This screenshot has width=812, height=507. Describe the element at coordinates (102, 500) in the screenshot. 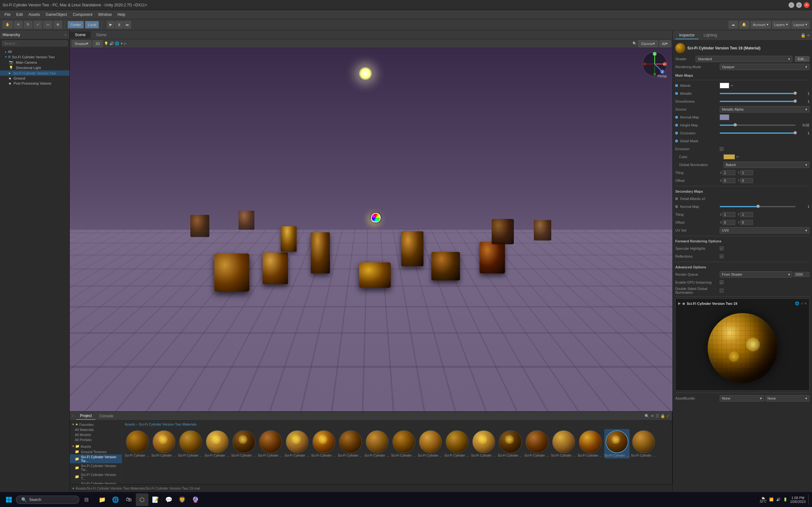

I see `taskbar-app-files: 📁` at that location.